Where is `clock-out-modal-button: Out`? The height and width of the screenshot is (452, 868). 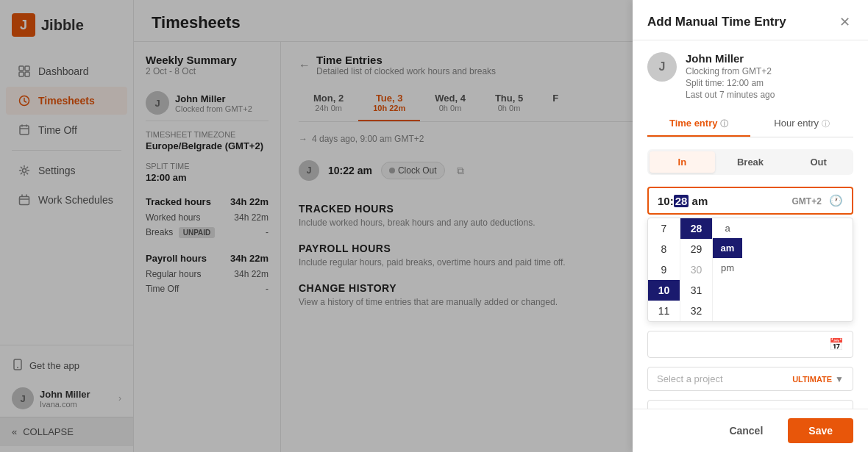
clock-out-modal-button: Out is located at coordinates (818, 162).